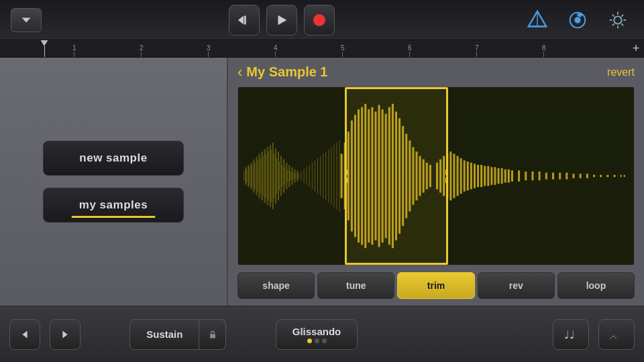 This screenshot has width=644, height=362. What do you see at coordinates (319, 20) in the screenshot?
I see `record-button` at bounding box center [319, 20].